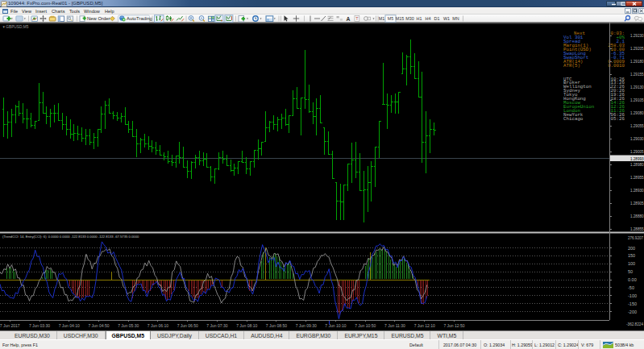 The height and width of the screenshot is (349, 644). I want to click on svg-text: 1.29130, so click(637, 87).